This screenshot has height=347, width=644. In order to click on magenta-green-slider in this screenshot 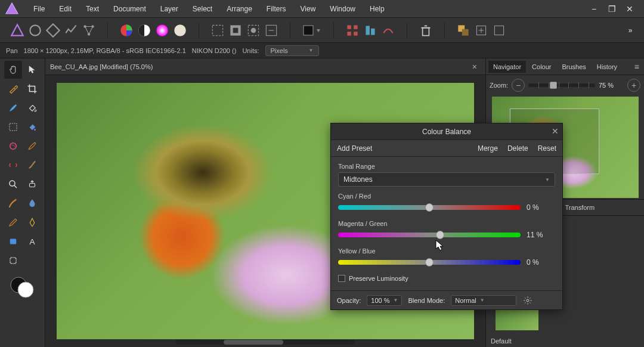, I will do `click(429, 235)`.